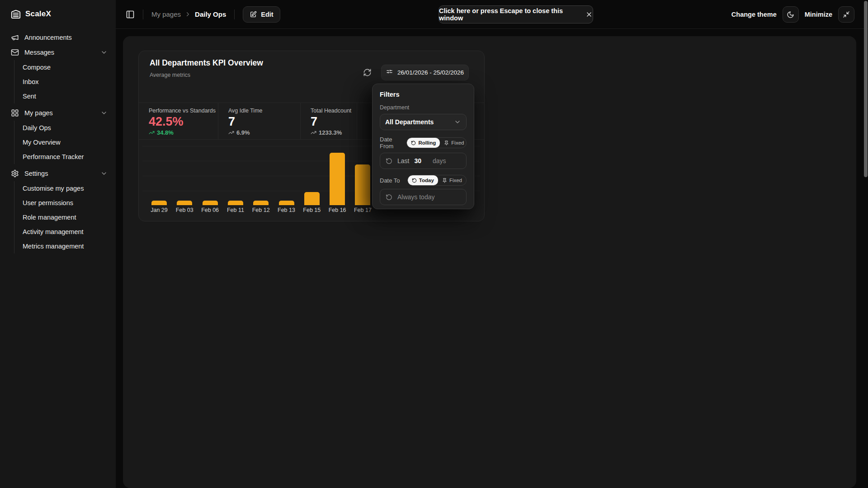  What do you see at coordinates (253, 14) in the screenshot?
I see `pencil-square-icon` at bounding box center [253, 14].